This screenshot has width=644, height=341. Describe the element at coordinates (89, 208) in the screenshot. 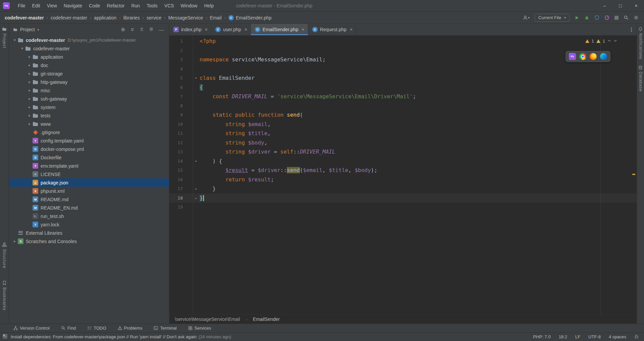

I see `tree-item-README_EN.md: MREADME_EN.md` at that location.